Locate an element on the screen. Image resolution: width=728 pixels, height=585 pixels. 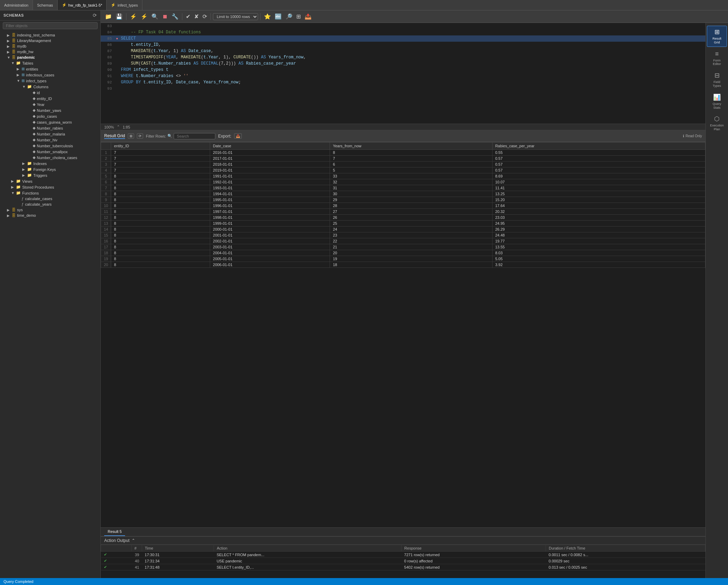
col-header-entity-id: entity_ID is located at coordinates (160, 146).